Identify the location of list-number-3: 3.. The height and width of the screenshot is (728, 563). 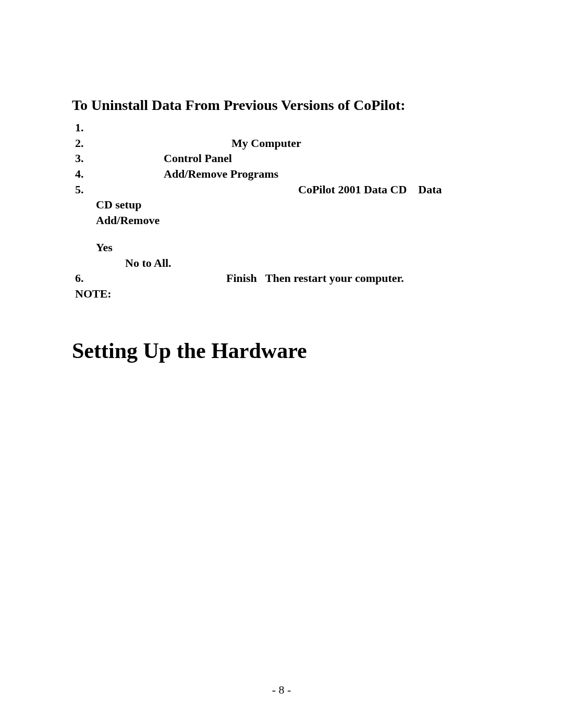
(85, 158).